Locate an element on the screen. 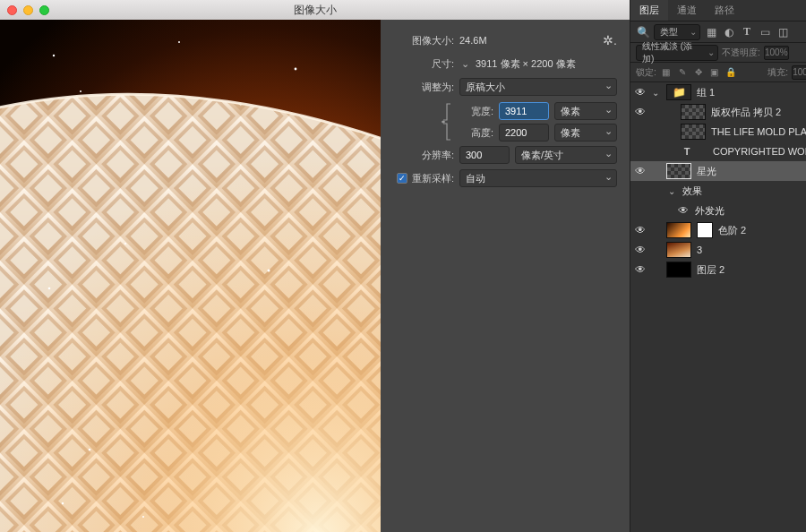 The width and height of the screenshot is (806, 532). layer-label: 图层 2 is located at coordinates (751, 270).